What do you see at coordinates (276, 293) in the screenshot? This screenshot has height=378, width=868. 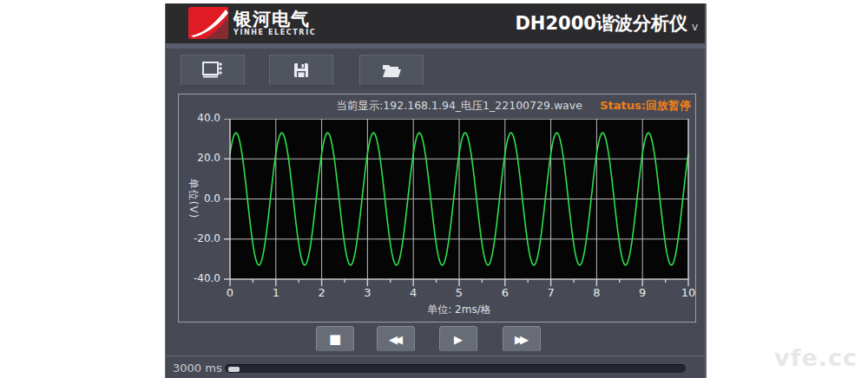 I see `x-tick-label: 1` at bounding box center [276, 293].